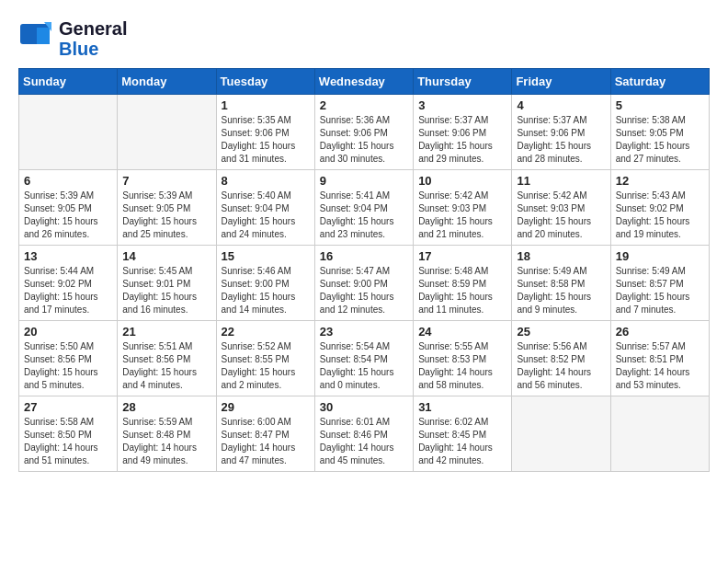 Image resolution: width=728 pixels, height=563 pixels. Describe the element at coordinates (265, 82) in the screenshot. I see `weekday-header: Tuesday` at that location.